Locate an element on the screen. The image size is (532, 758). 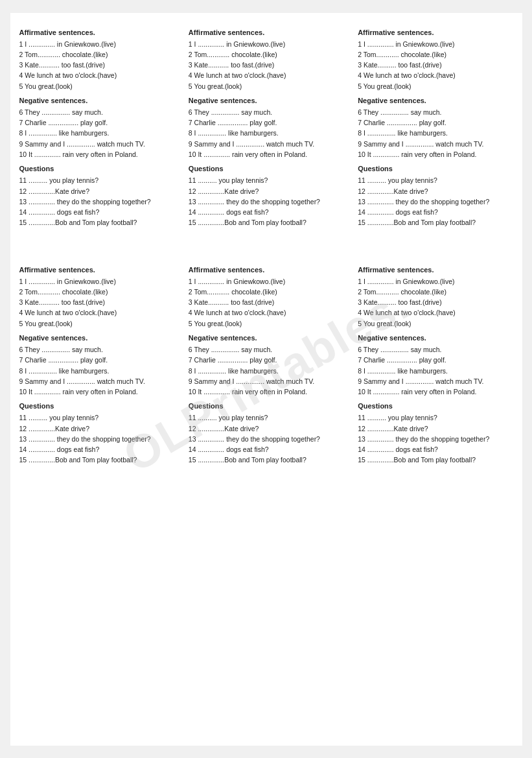
question-line-2-3: 14 .............. dogs eat fish? is located at coordinates (435, 212).